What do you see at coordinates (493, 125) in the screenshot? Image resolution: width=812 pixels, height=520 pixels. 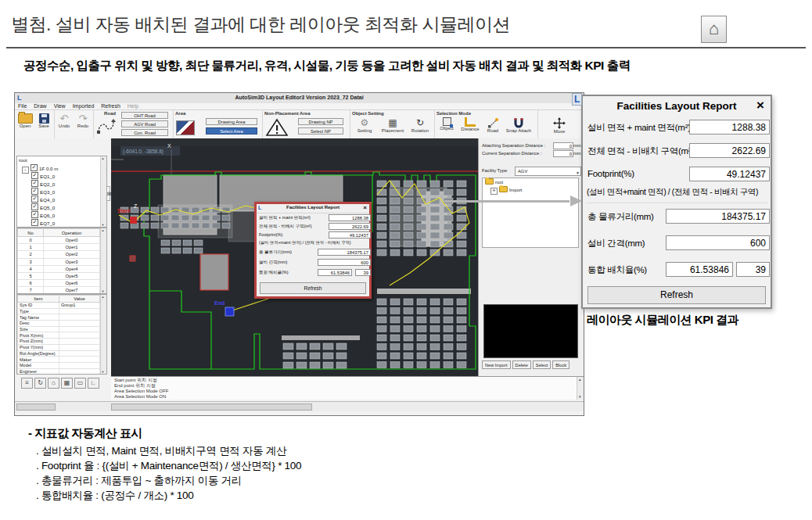 I see `road-select-button: Road` at bounding box center [493, 125].